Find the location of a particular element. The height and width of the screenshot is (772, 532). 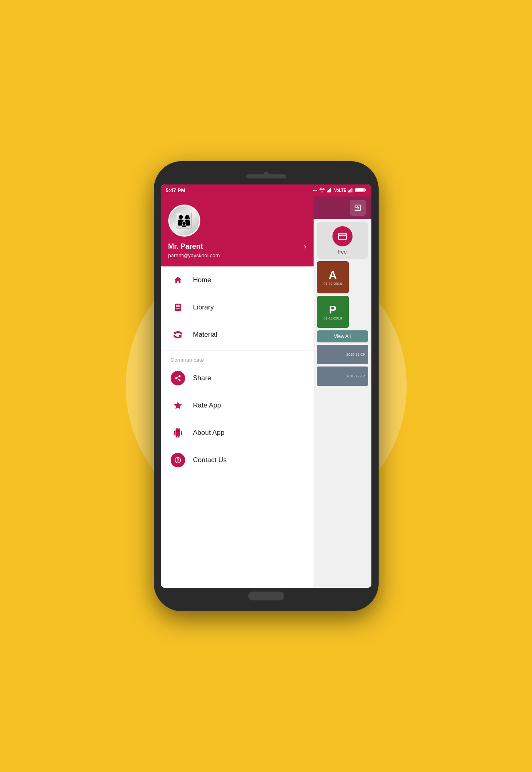

menu-item-about-app: About App is located at coordinates (237, 433).